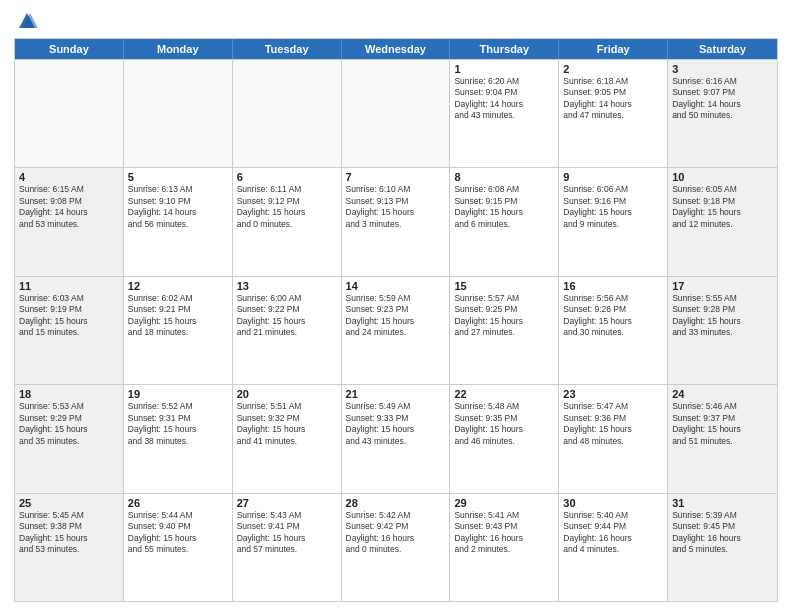 This screenshot has width=792, height=612. What do you see at coordinates (504, 114) in the screenshot?
I see `calendar-cell: 1Sunrise: 6:20 AMSunset: 9:04 PMDaylight…` at bounding box center [504, 114].